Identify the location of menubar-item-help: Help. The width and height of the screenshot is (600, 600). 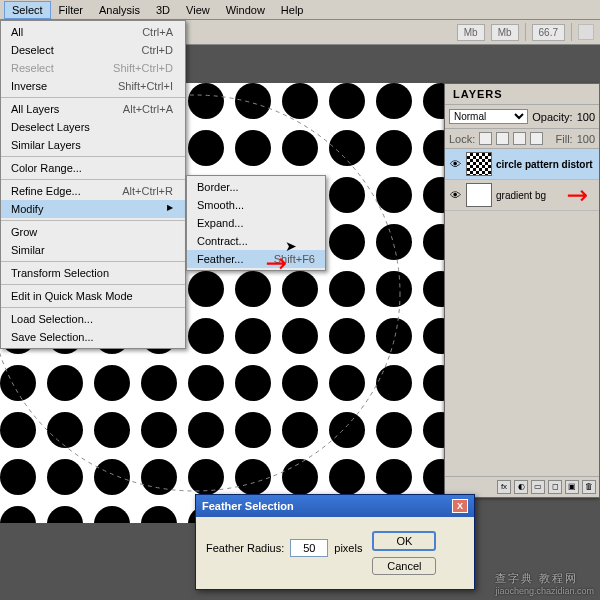
(292, 10).